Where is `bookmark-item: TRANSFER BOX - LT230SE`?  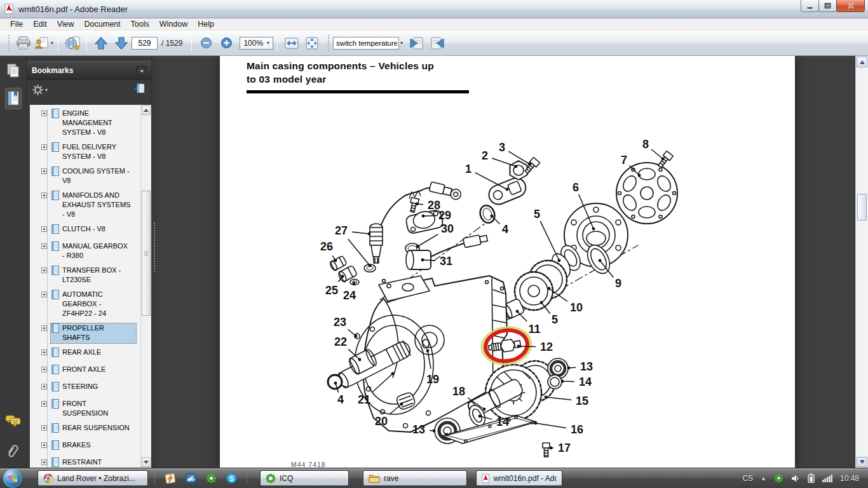
bookmark-item: TRANSFER BOX - LT230SE is located at coordinates (89, 276).